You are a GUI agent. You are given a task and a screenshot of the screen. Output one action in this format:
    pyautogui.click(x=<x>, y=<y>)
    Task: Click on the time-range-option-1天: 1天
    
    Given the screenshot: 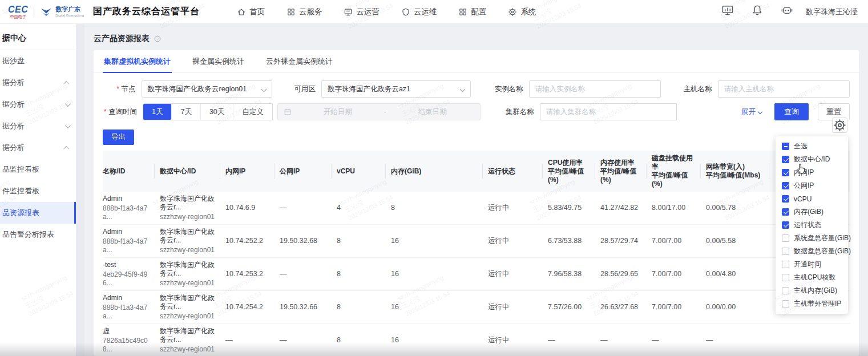 What is the action you would take?
    pyautogui.click(x=158, y=112)
    